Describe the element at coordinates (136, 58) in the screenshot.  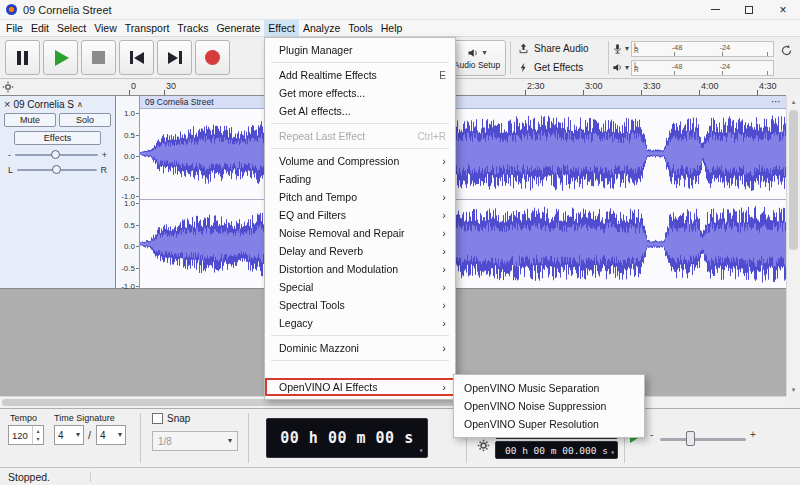
I see `skip-to-start-button` at that location.